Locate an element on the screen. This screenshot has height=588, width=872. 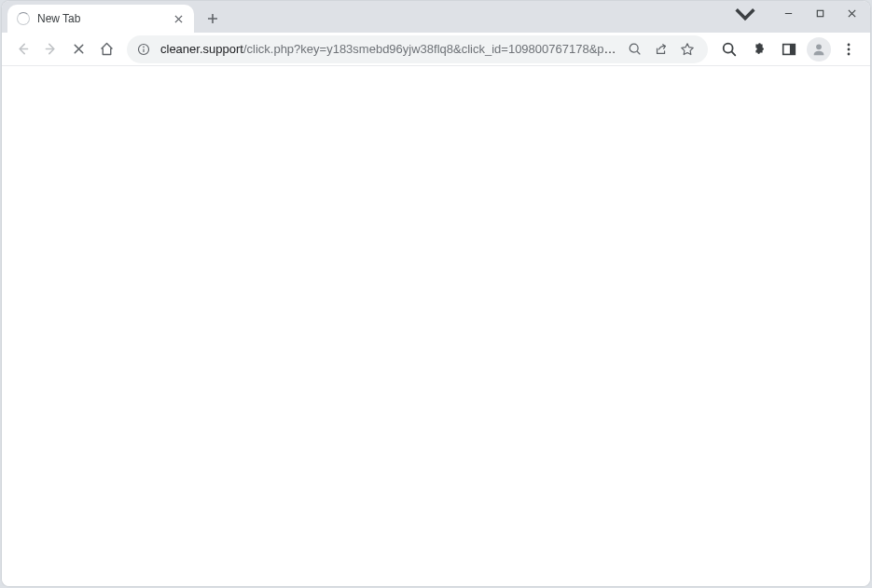
info-icon is located at coordinates (144, 49).